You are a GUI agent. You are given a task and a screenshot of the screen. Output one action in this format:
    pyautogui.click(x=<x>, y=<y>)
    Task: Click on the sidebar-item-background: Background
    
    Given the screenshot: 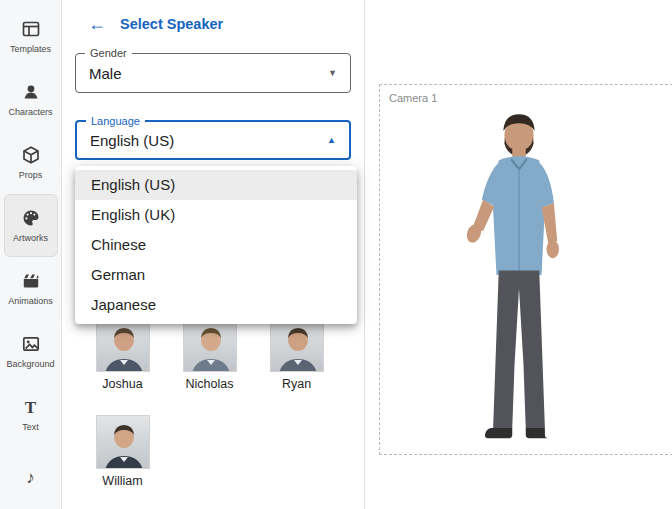 What is the action you would take?
    pyautogui.click(x=31, y=352)
    